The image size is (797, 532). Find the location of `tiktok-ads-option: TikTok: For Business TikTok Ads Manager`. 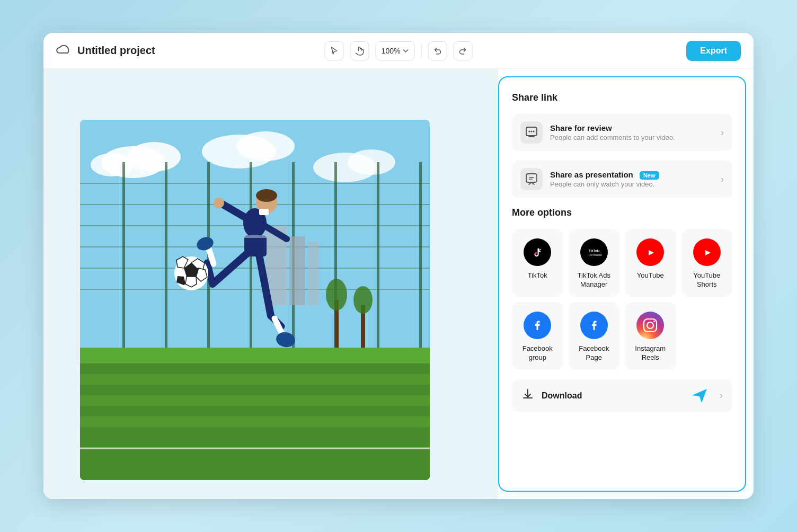

tiktok-ads-option: TikTok: For Business TikTok Ads Manager is located at coordinates (595, 263).